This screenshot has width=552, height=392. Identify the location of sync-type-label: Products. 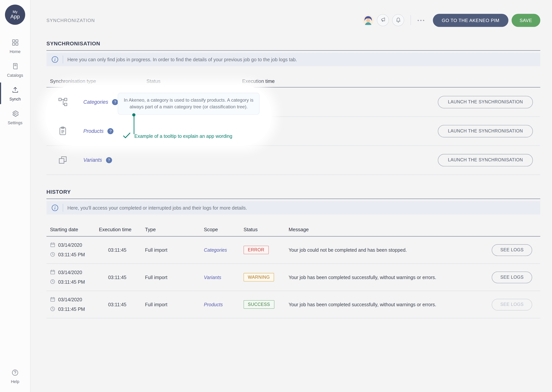
(94, 131).